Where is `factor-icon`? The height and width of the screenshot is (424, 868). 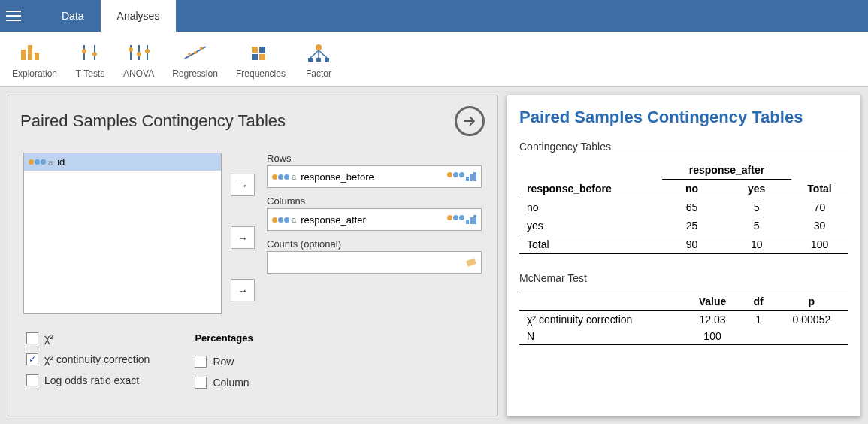 factor-icon is located at coordinates (319, 53).